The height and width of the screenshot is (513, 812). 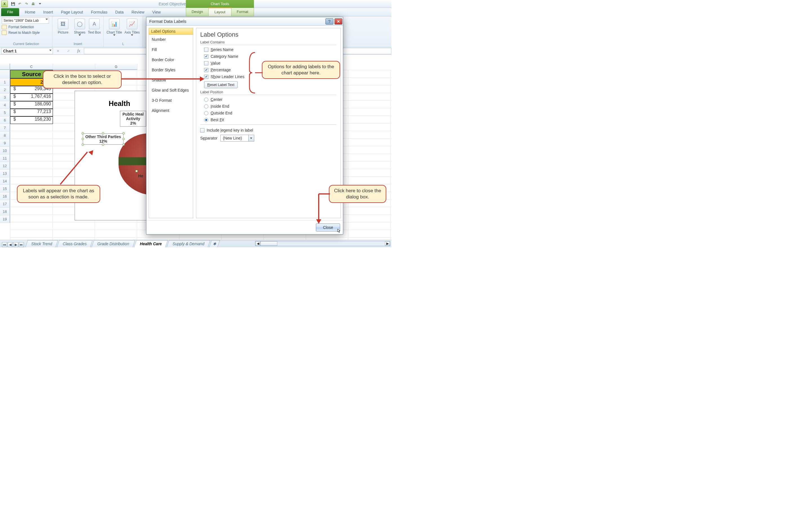 What do you see at coordinates (30, 12) in the screenshot?
I see `tab-home: Home` at bounding box center [30, 12].